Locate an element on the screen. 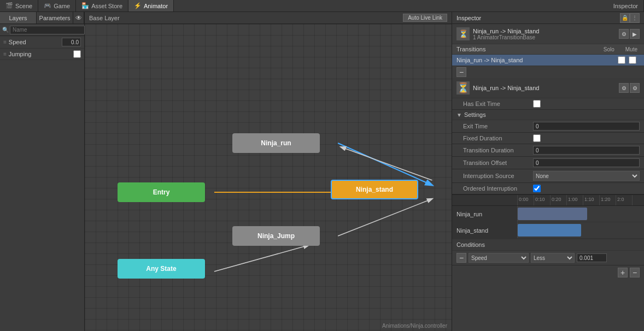 This screenshot has width=644, height=331. inspector-lock-button: 🔒 is located at coordinates (625, 18).